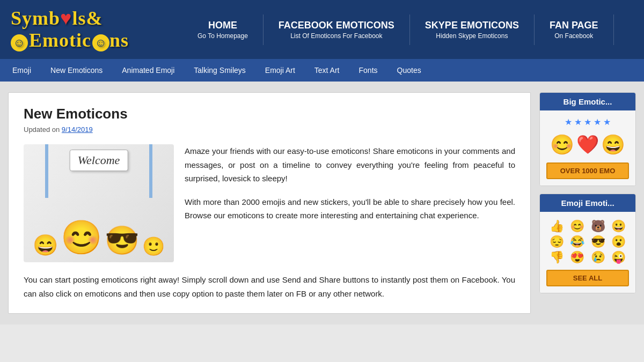  I want to click on nav-skype-emoticons: SKYPE EMOTICONS Hidden Skype Emoticons, so click(472, 30).